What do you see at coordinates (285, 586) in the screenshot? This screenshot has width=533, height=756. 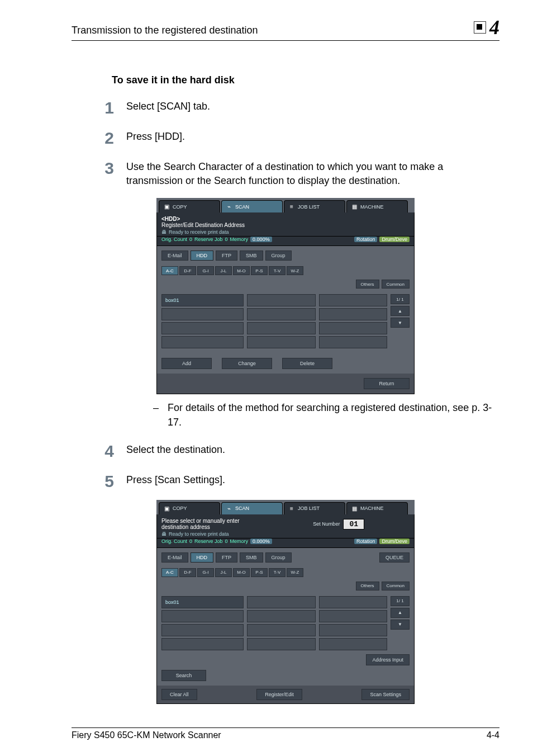 I see `filter-pills: Others Common` at bounding box center [285, 586].